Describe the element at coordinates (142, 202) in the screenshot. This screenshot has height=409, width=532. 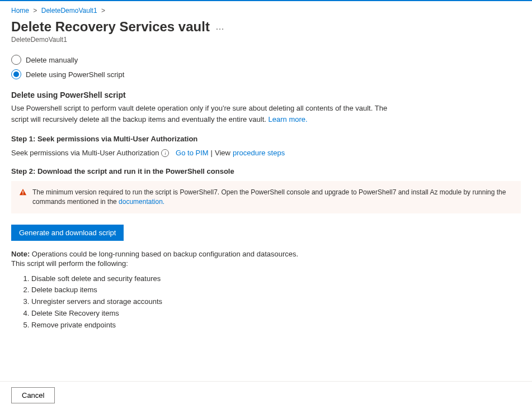
I see `documentation-link: documentation.` at that location.